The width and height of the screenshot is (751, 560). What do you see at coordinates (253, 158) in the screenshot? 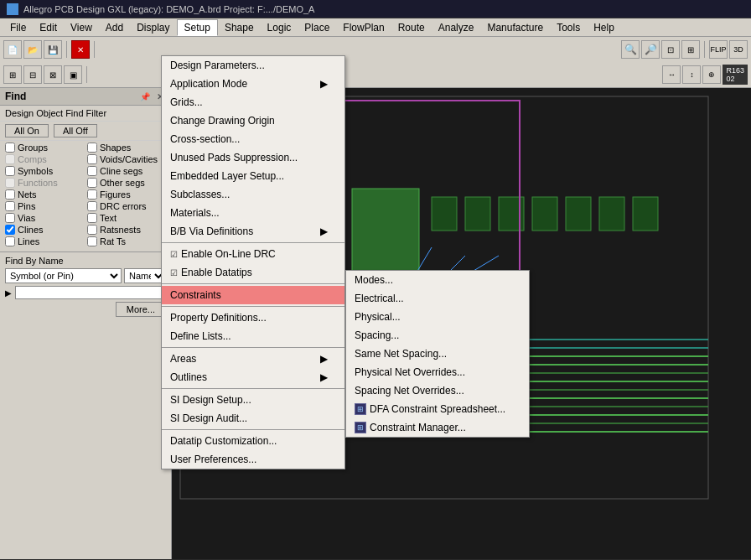
I see `menu-unused-pads: Unused Pads Suppression...` at bounding box center [253, 158].